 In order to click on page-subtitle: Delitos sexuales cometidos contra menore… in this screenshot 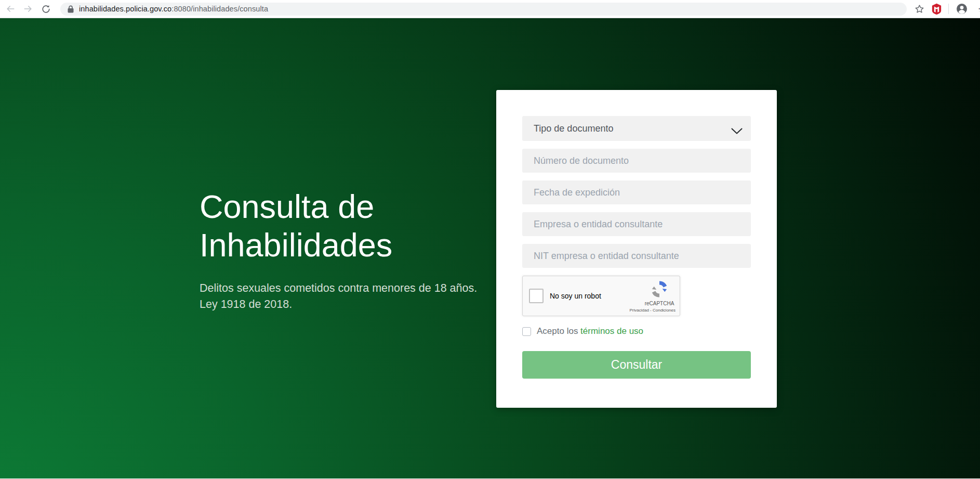, I will do `click(338, 296)`.